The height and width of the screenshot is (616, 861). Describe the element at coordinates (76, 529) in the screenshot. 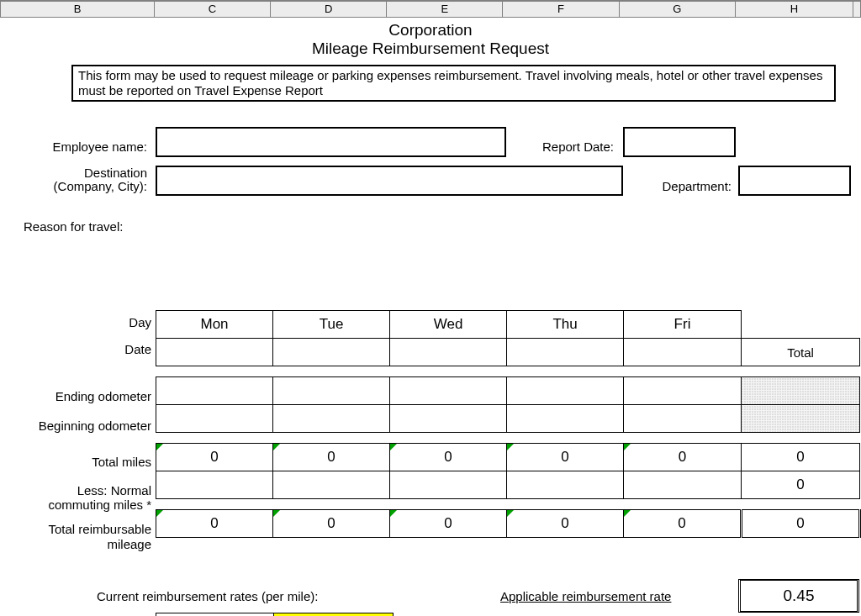

I see `total-reimbursable-label-1: Total reimbursable` at that location.